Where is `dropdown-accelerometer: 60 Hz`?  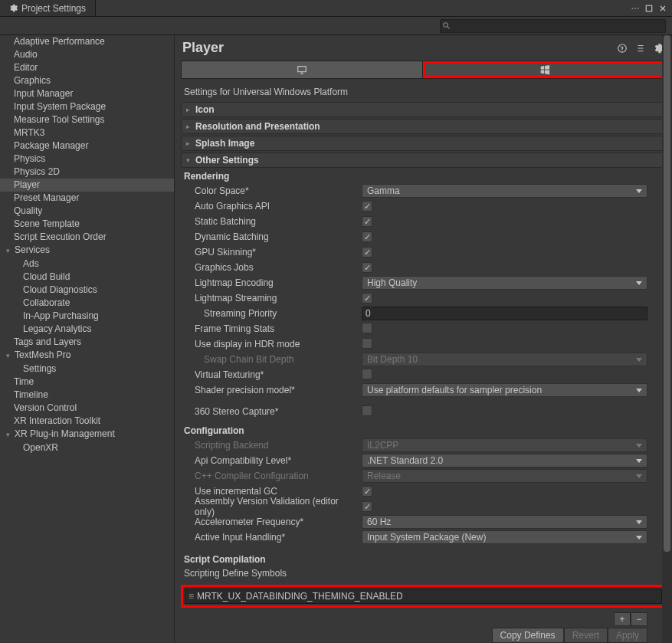
dropdown-accelerometer: 60 Hz is located at coordinates (504, 522).